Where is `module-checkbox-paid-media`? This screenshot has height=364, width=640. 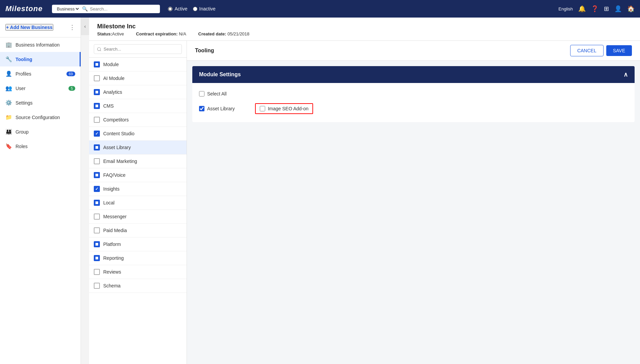
module-checkbox-paid-media is located at coordinates (97, 230).